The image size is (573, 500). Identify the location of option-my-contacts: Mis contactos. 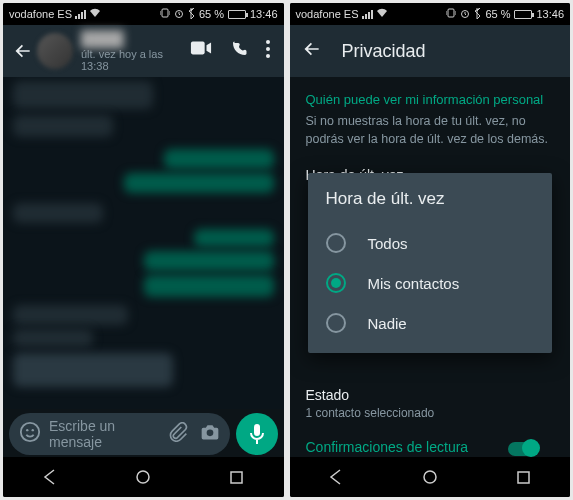
(430, 283).